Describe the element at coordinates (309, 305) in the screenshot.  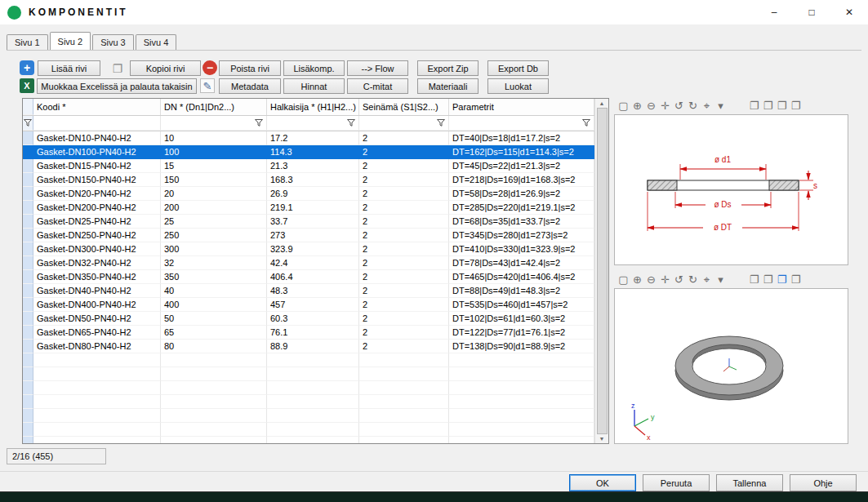
I see `table-row: Gasket-DN400-PN40-H24004572DT=535|Ds=460…` at that location.